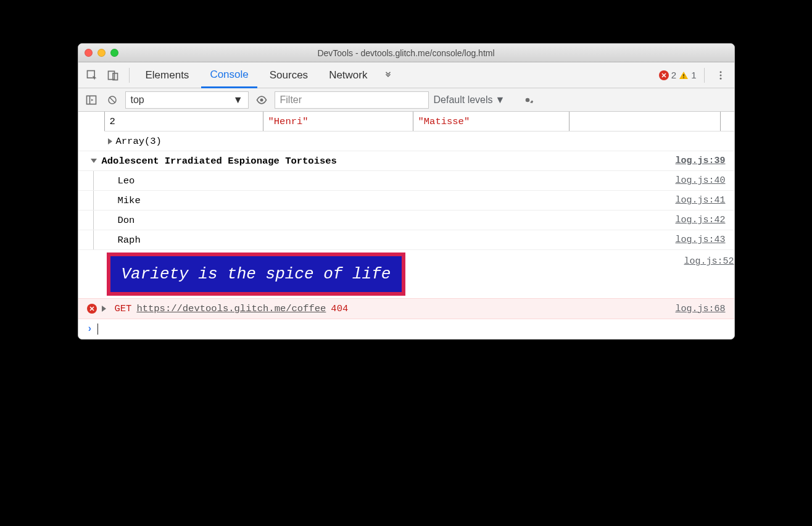 The height and width of the screenshot is (526, 812). I want to click on tab-elements: Elements, so click(168, 75).